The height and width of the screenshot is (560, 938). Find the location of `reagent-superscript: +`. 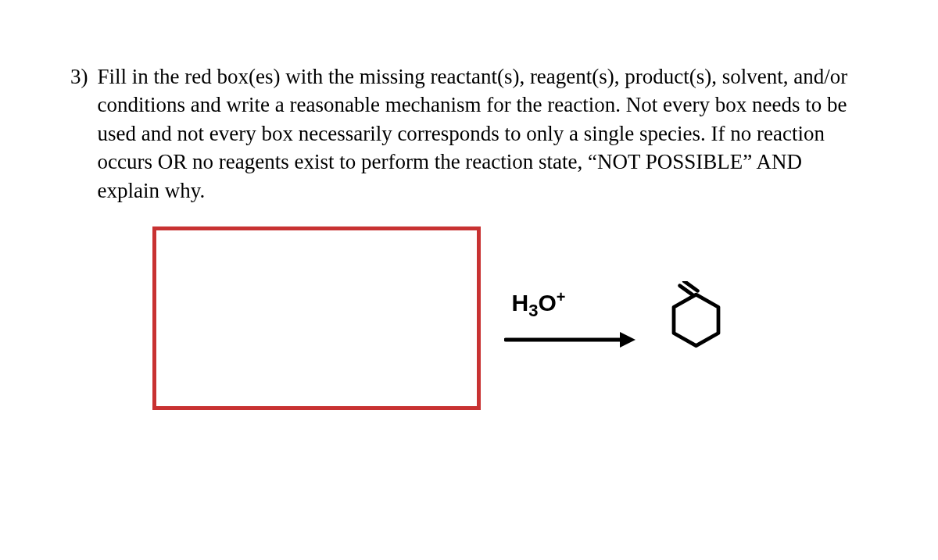

reagent-superscript: + is located at coordinates (561, 297).